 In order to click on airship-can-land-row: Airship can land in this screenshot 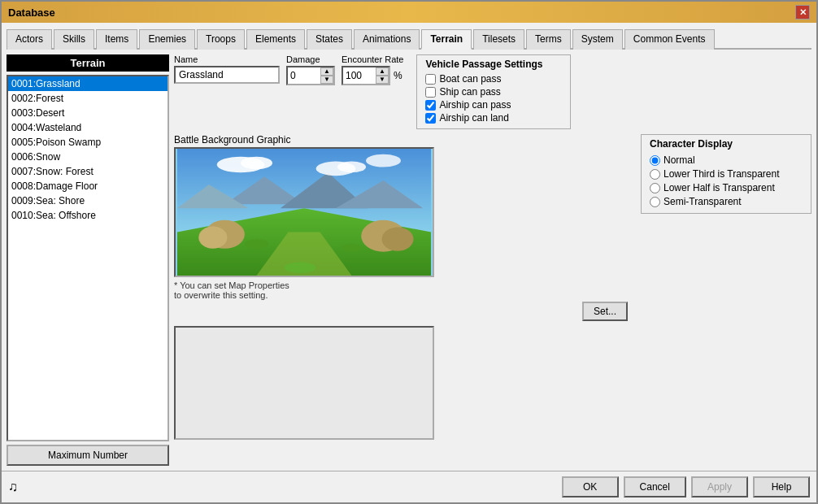, I will do `click(494, 118)`.